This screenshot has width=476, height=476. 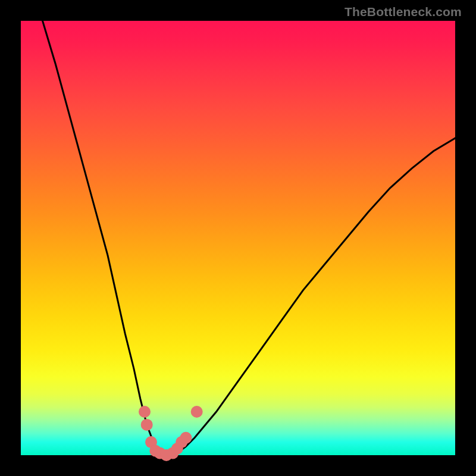 What do you see at coordinates (403, 12) in the screenshot?
I see `watermark-text: TheBottleneck.com` at bounding box center [403, 12].